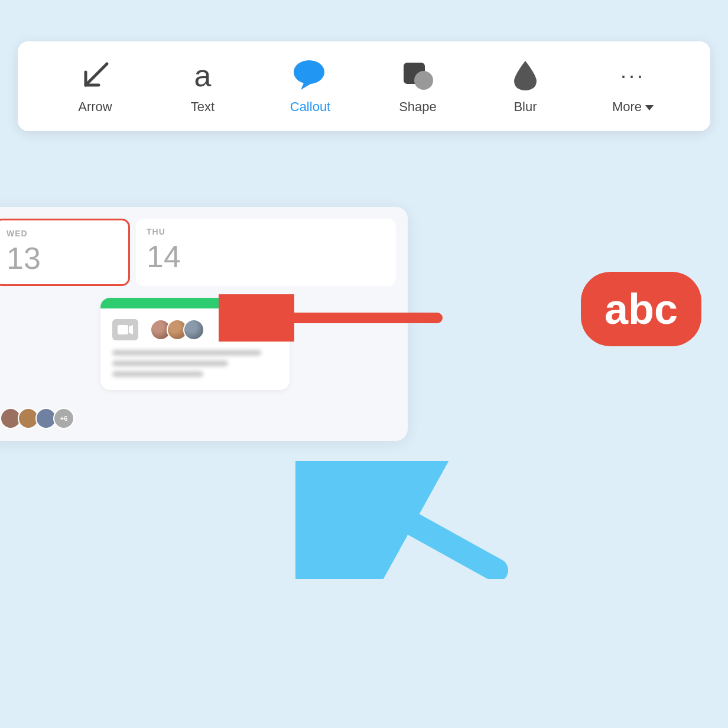  What do you see at coordinates (418, 76) in the screenshot?
I see `shape-icon` at bounding box center [418, 76].